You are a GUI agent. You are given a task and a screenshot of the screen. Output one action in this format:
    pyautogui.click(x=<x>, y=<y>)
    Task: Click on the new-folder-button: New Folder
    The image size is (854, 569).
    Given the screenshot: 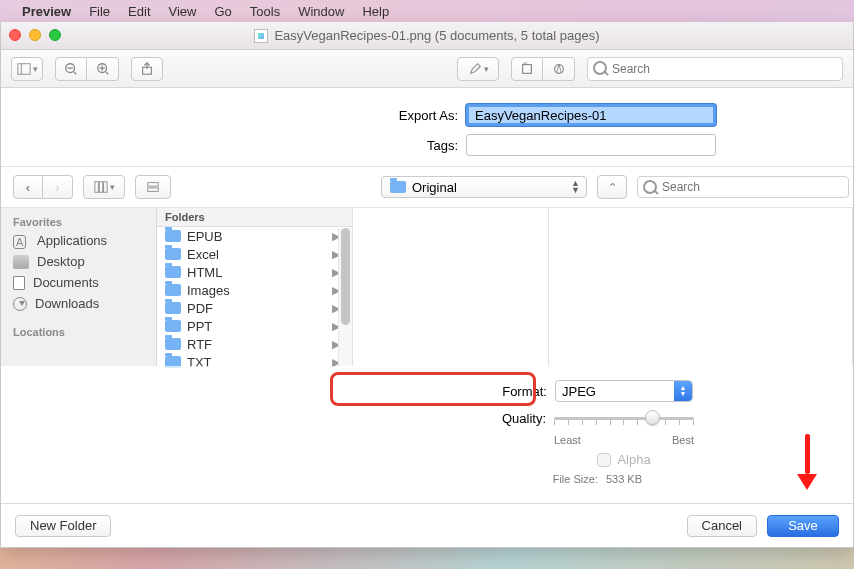 What is the action you would take?
    pyautogui.click(x=63, y=526)
    